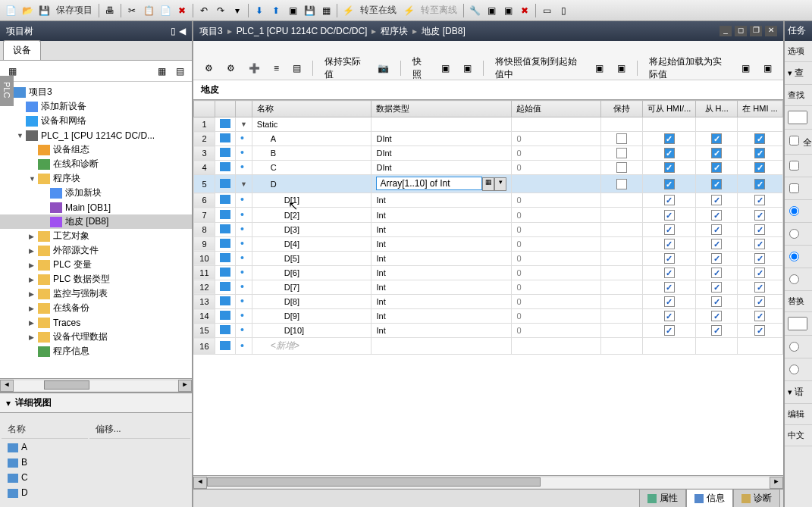 The height and width of the screenshot is (507, 812). I want to click on tree-item: ▶外部源文件, so click(96, 250).